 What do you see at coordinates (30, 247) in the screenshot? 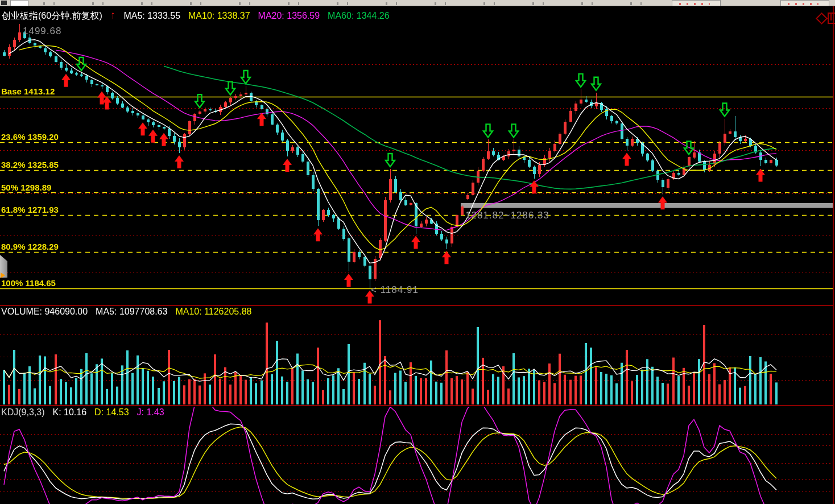
I see `fib-809-label: 80.9% 1228.29` at bounding box center [30, 247].